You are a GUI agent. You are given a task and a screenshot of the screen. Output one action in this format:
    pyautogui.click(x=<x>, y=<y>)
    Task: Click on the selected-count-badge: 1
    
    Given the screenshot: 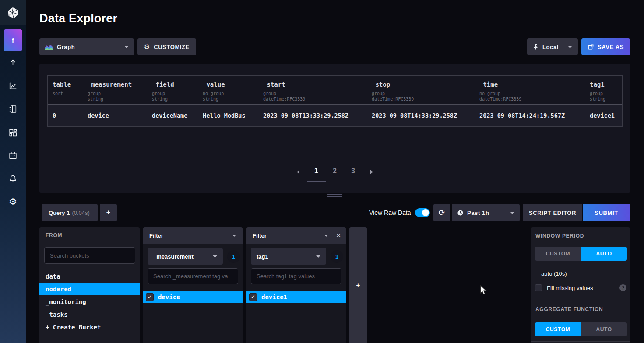 What is the action you would take?
    pyautogui.click(x=337, y=256)
    